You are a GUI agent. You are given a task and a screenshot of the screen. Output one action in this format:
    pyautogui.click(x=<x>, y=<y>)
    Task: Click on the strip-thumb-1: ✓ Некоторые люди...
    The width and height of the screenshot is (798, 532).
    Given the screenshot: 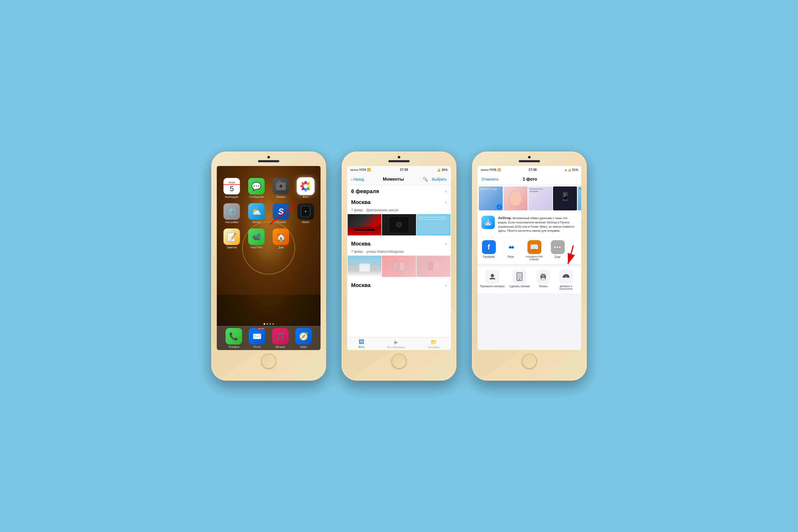 What is the action you would take?
    pyautogui.click(x=491, y=198)
    